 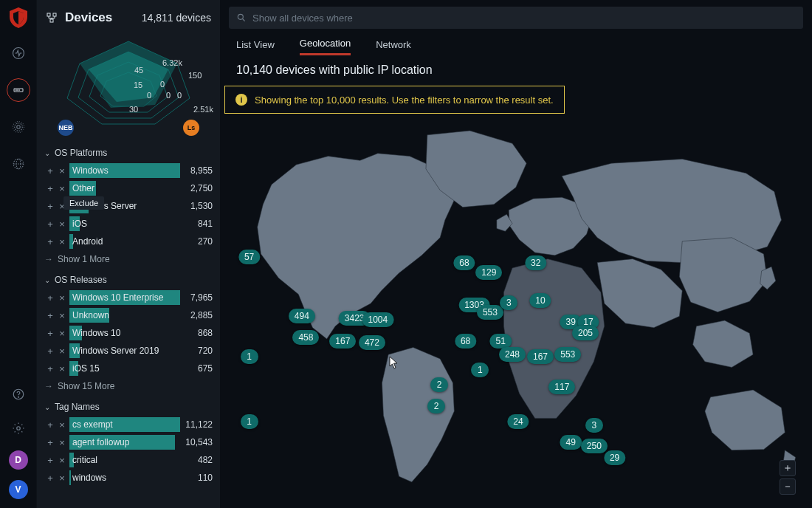 I want to click on map-cluster: 49, so click(x=571, y=442).